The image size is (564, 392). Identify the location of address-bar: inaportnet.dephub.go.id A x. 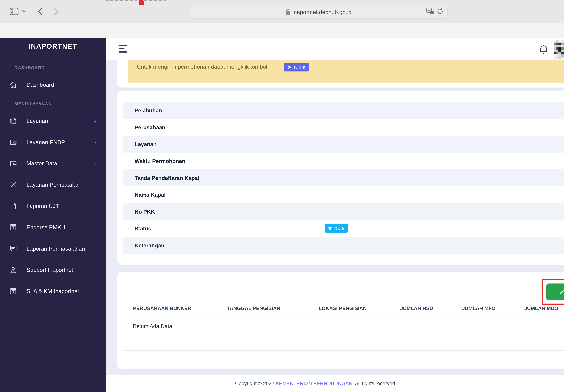
(319, 12).